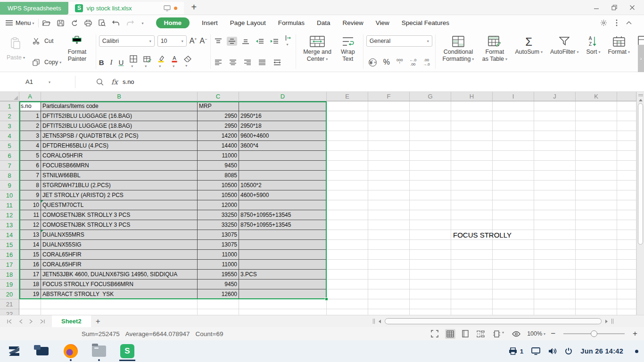  I want to click on cell-C5: 14400, so click(218, 146).